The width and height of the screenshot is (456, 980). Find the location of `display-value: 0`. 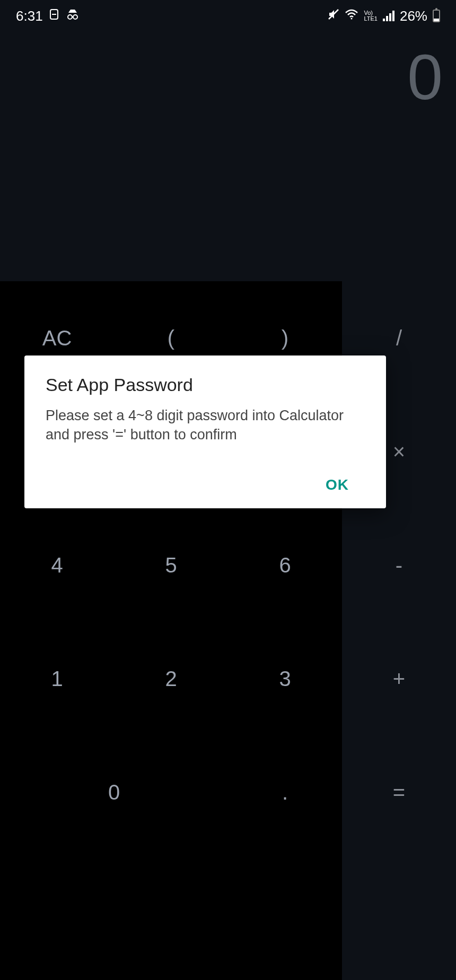

display-value: 0 is located at coordinates (425, 77).